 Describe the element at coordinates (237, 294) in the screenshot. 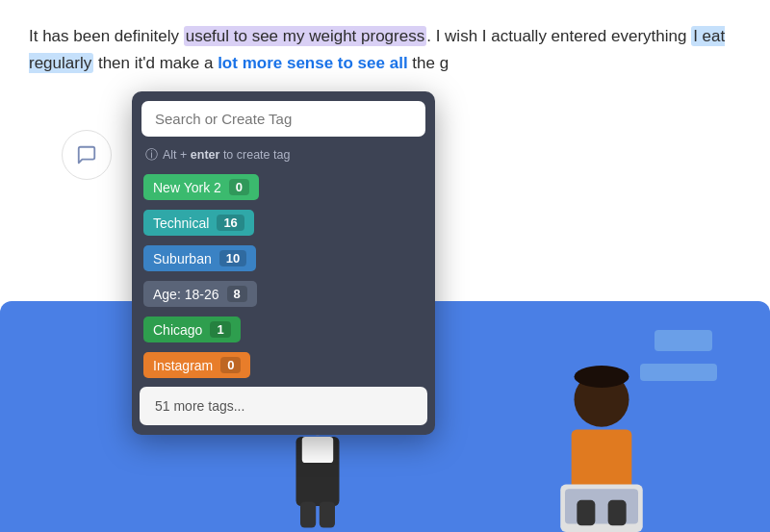

I see `tag-count: 8` at that location.